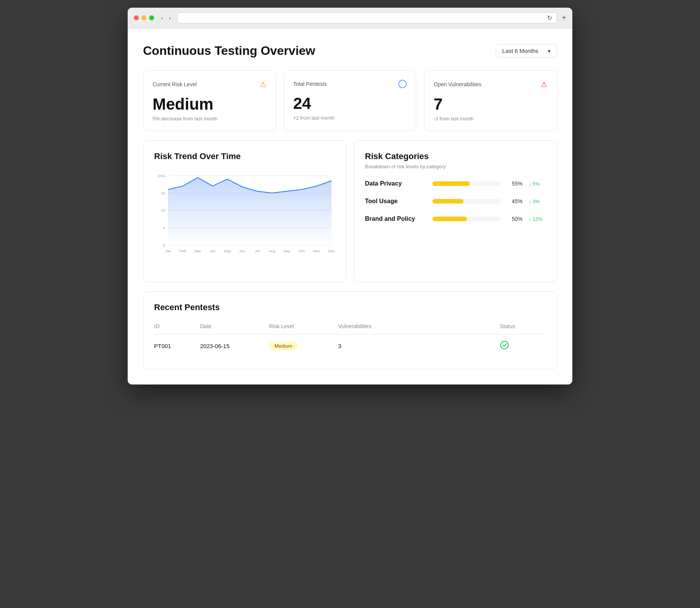 This screenshot has height=608, width=700. What do you see at coordinates (198, 251) in the screenshot?
I see `svg-text: Mar` at bounding box center [198, 251].